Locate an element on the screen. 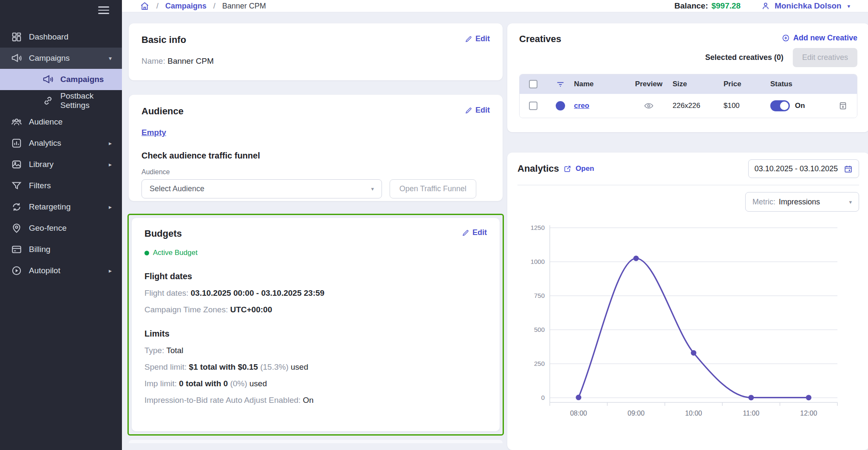 The width and height of the screenshot is (868, 450). budgets-title: Budgets is located at coordinates (163, 234).